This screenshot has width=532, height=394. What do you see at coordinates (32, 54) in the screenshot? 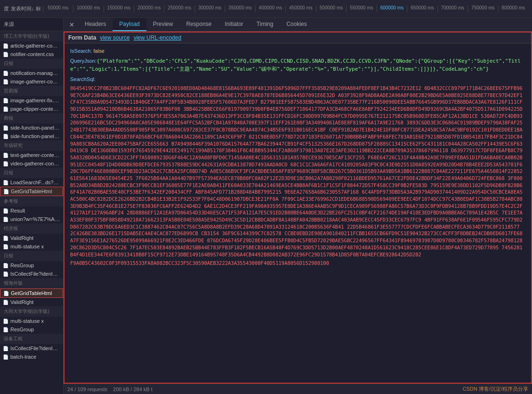
I see `sidebar-item: 📄notifier-content.css` at bounding box center [32, 54].